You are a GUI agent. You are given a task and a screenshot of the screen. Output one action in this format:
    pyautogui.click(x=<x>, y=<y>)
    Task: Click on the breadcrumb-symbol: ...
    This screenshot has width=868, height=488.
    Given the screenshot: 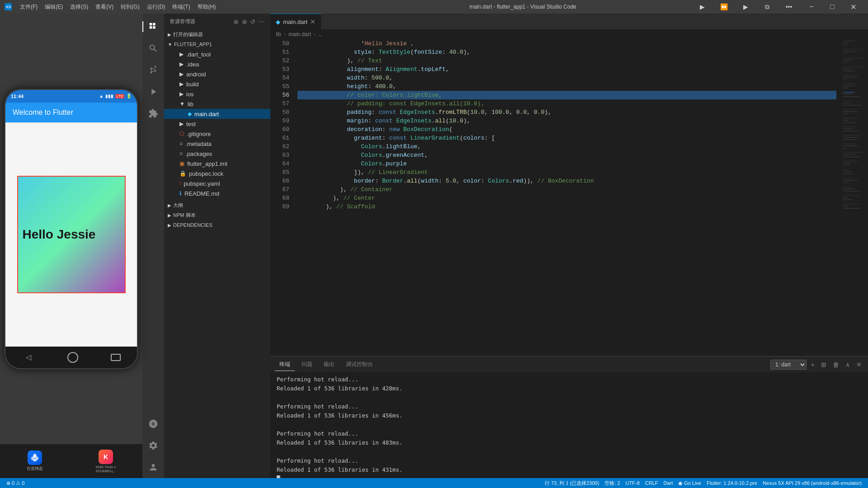 What is the action you would take?
    pyautogui.click(x=321, y=34)
    